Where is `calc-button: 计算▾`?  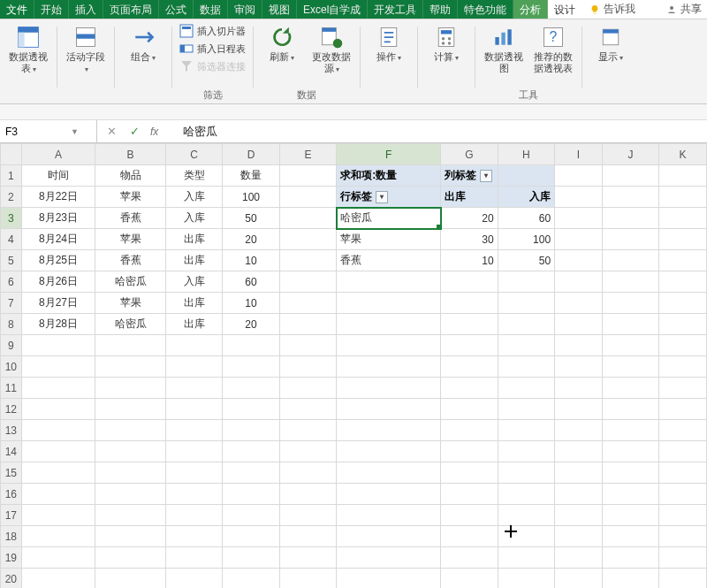
calc-button: 计算▾ is located at coordinates (446, 44).